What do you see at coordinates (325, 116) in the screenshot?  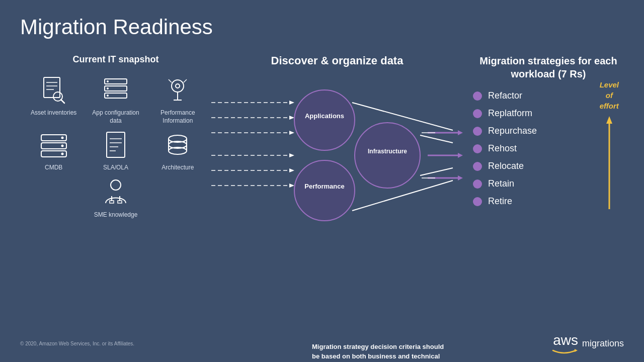 I see `svg-text: Applications` at bounding box center [325, 116].